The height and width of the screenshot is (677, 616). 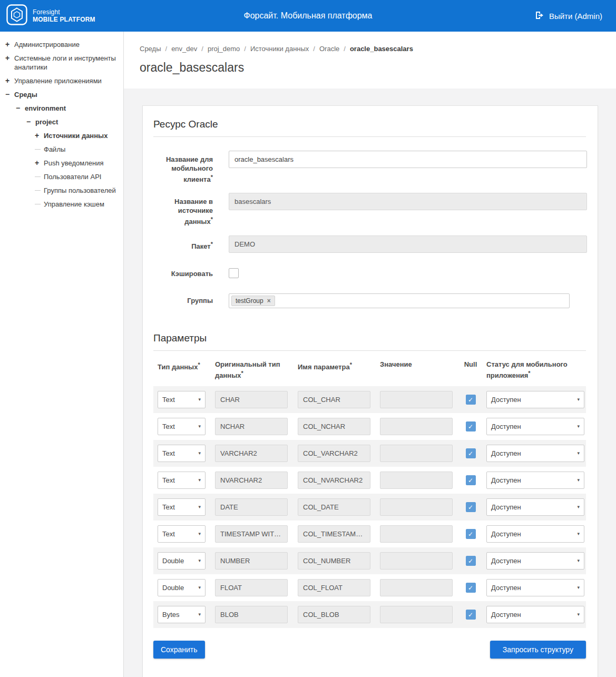 I want to click on sidebar-item-data-sources: +Источники данных, so click(x=62, y=136).